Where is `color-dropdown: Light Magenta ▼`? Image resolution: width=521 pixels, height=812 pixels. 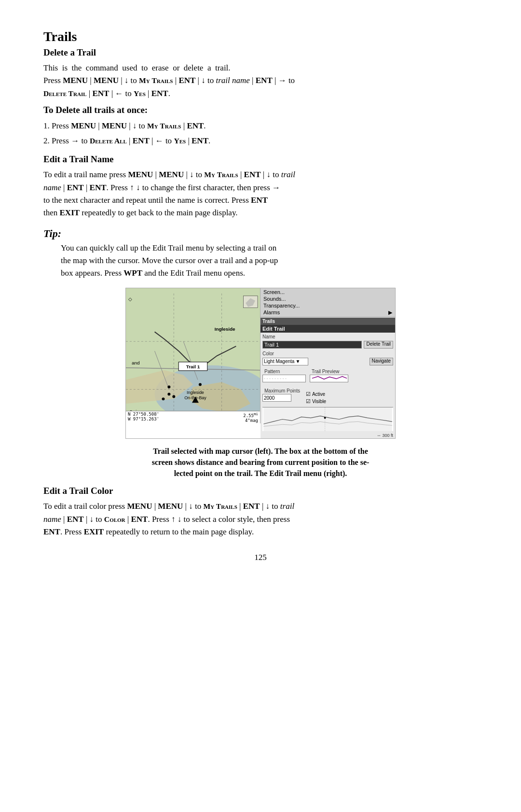
color-dropdown: Light Magenta ▼ is located at coordinates (286, 362).